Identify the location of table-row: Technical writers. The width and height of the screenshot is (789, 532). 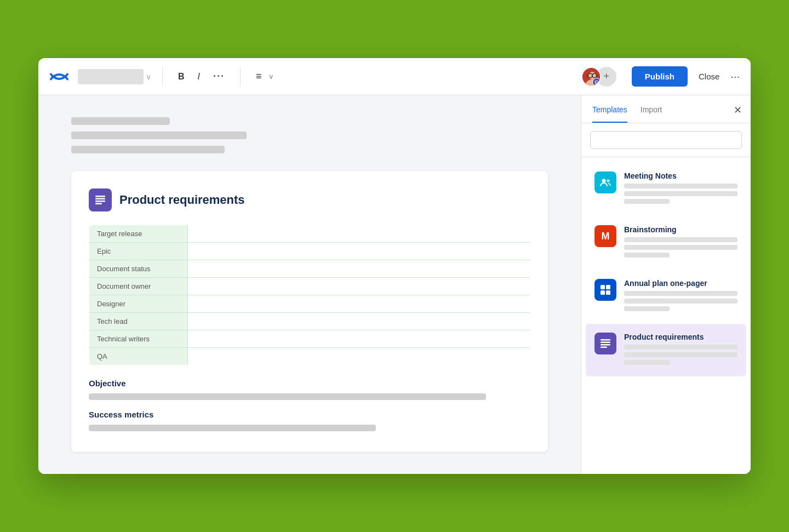
(310, 339).